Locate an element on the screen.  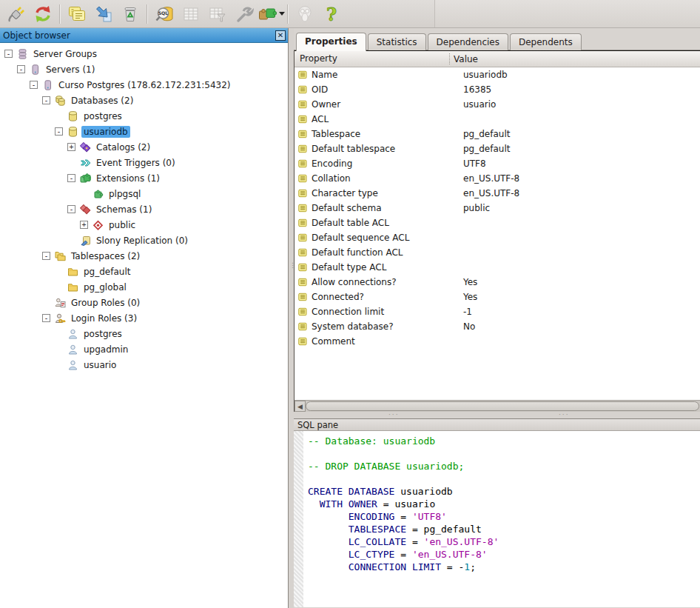
tree-item-extensions-1: -Extensions (1) is located at coordinates (144, 178).